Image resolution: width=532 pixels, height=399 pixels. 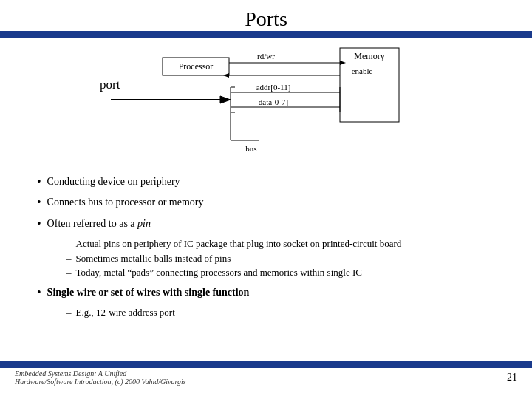 I want to click on footer: Embedded Systems Design: A Unified Hardw…, so click(x=266, y=378).